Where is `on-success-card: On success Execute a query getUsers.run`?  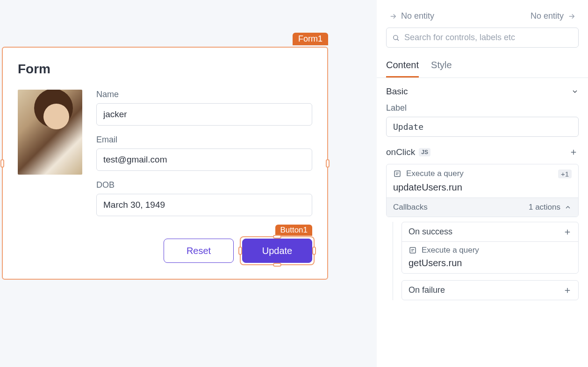
on-success-card: On success Execute a query getUsers.run is located at coordinates (490, 247).